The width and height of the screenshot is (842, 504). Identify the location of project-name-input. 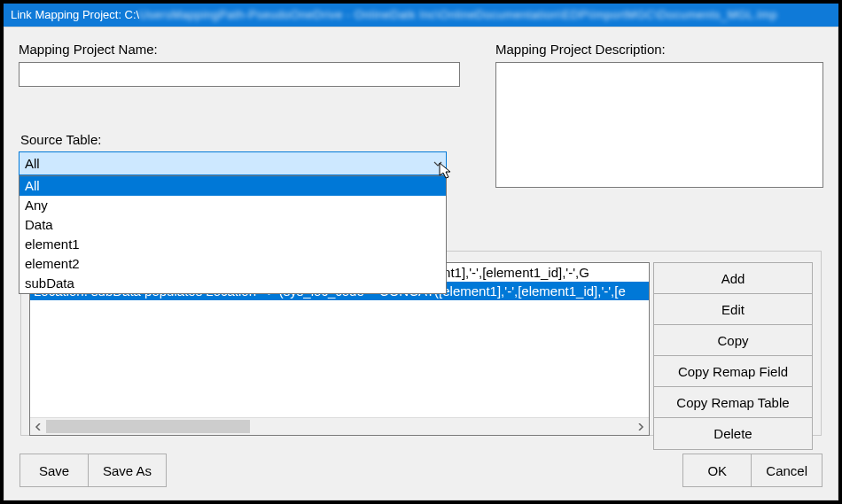
(239, 74).